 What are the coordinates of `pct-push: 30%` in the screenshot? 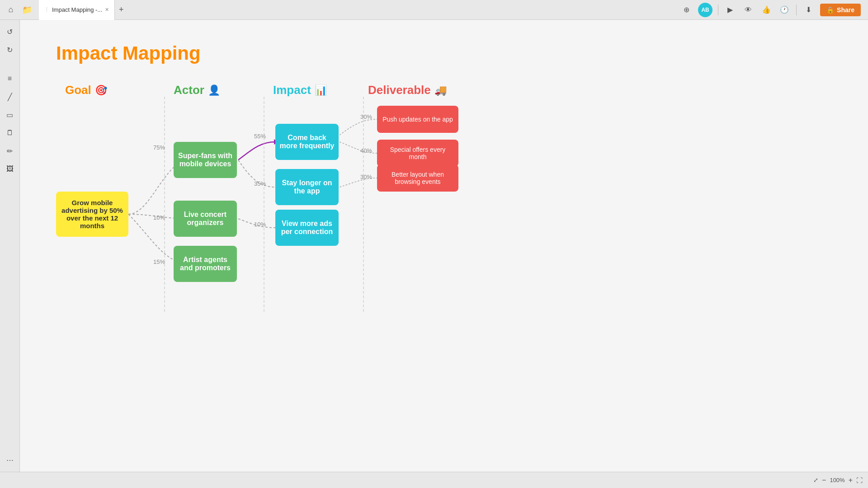 It's located at (366, 117).